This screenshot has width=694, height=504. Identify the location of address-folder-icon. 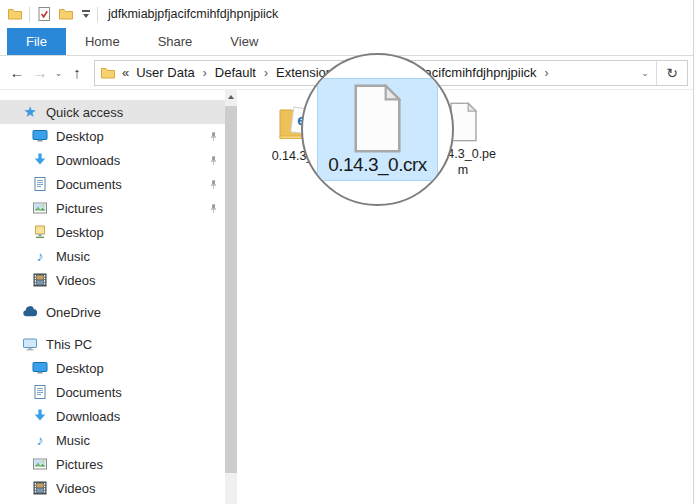
(108, 73).